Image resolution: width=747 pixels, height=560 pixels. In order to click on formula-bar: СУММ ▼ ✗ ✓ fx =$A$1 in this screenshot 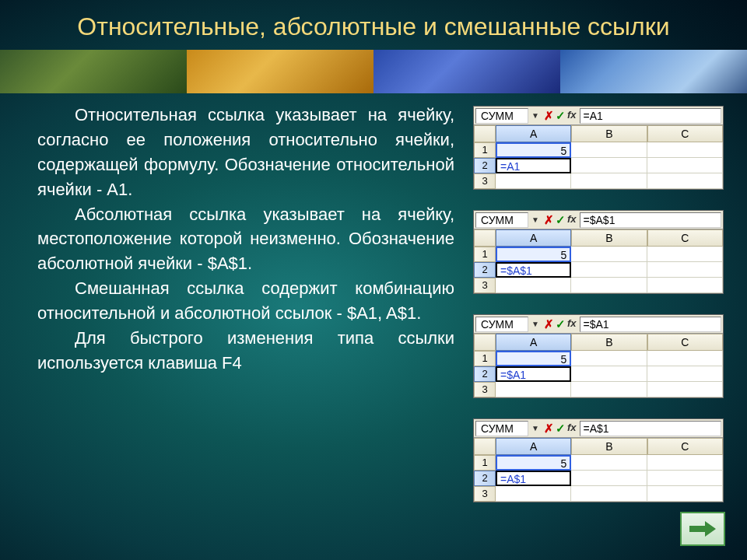, I will do `click(598, 220)`.